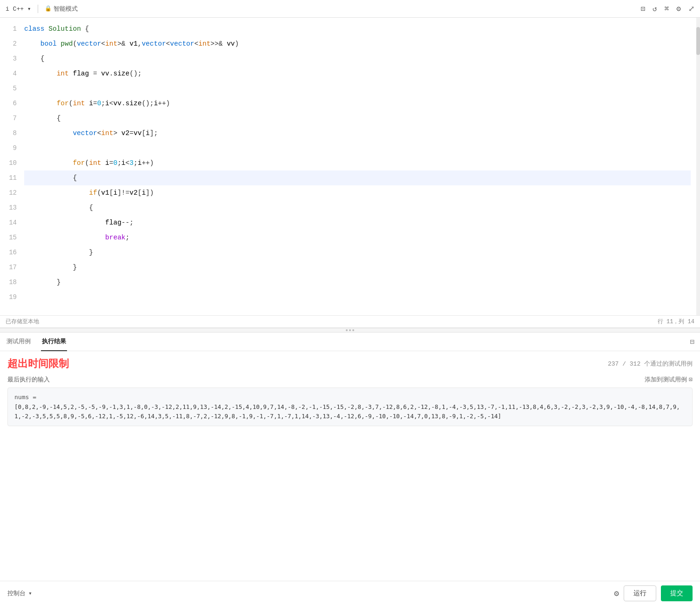 Image resolution: width=700 pixels, height=605 pixels. I want to click on code-line-10: for(int i=0;i<3;i++), so click(357, 163).